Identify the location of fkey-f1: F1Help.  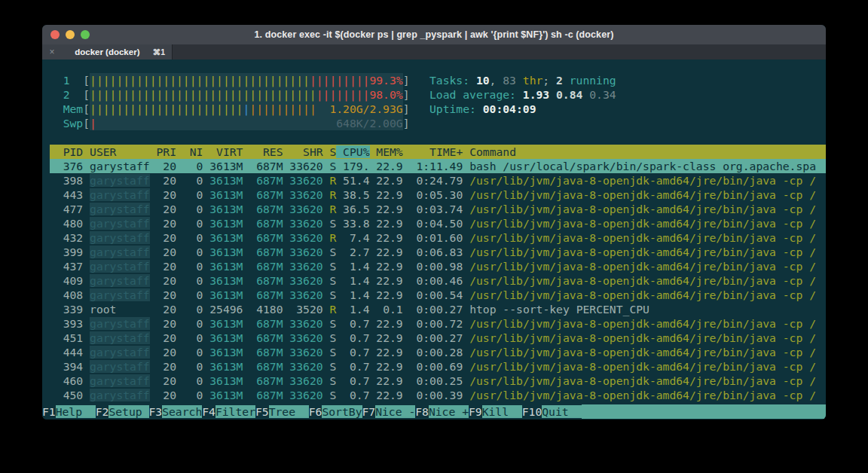
(69, 411).